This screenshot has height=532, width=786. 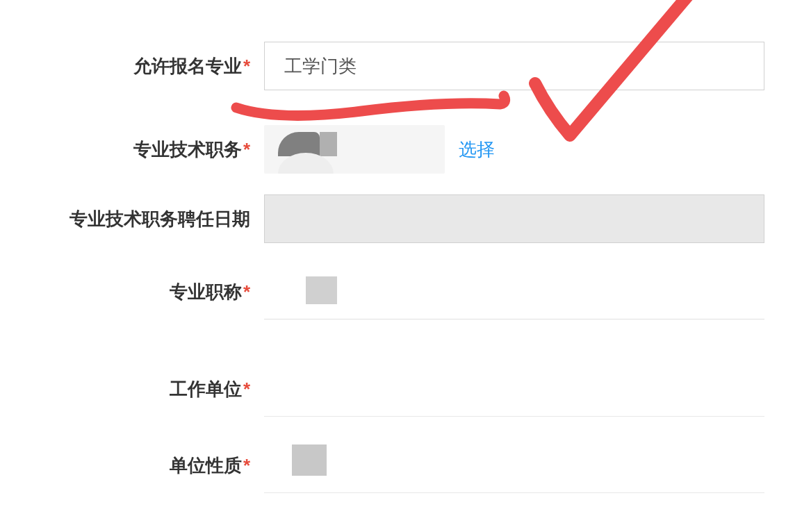 I want to click on field-workplace, so click(x=525, y=389).